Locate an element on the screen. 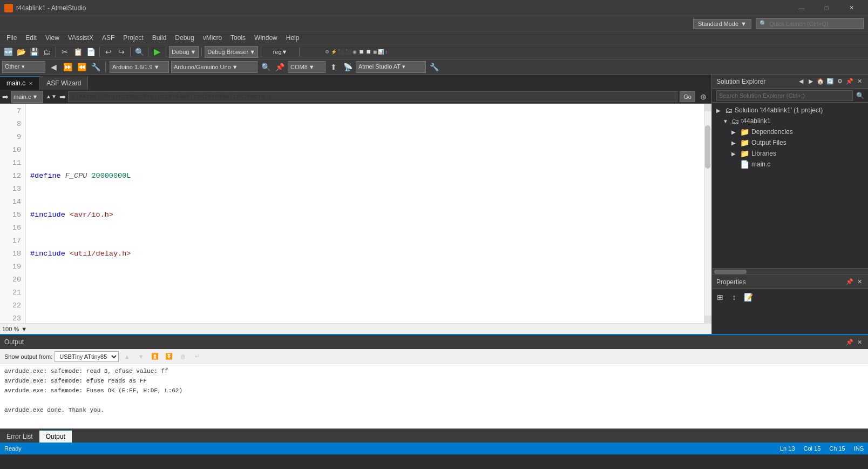 This screenshot has width=868, height=469. prop-alpha-btn: ↕ is located at coordinates (734, 297).